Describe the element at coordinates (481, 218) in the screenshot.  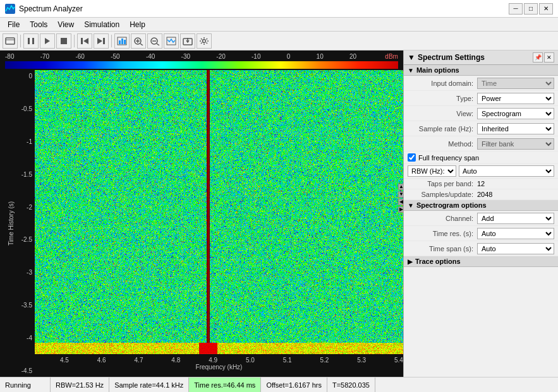
I see `channel-row: Channel: Add` at that location.